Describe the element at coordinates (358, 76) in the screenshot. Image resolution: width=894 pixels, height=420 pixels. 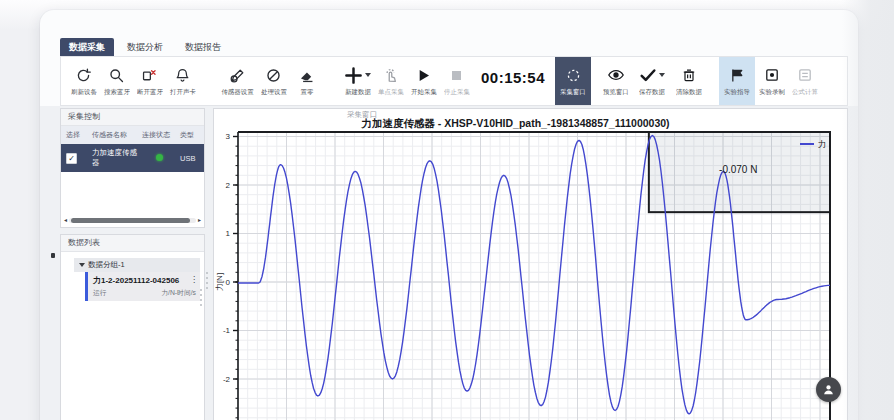
I see `plus-icon` at that location.